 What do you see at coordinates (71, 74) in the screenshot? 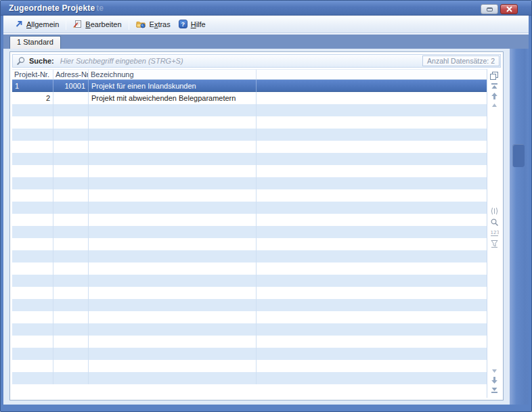
I see `column-header-adress-nr-: Adress-Nr.` at bounding box center [71, 74].